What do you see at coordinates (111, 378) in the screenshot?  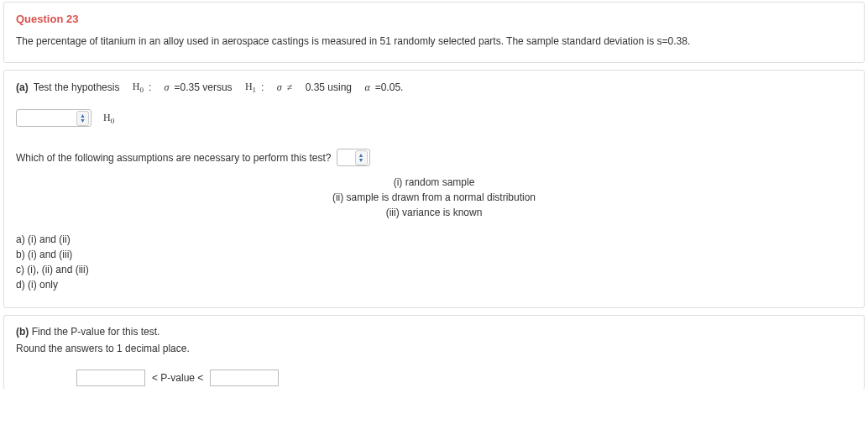 I see `pvalue-lower-input` at bounding box center [111, 378].